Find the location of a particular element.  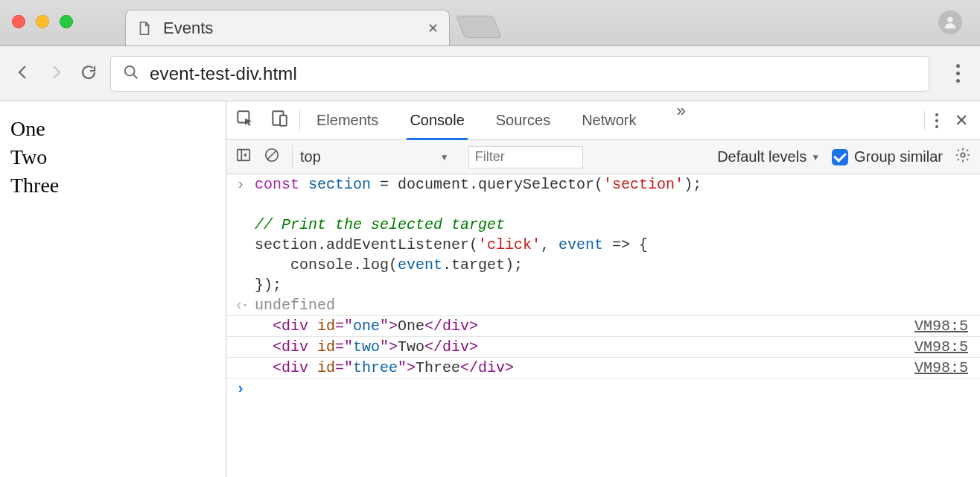

profile-avatar-icon is located at coordinates (950, 22).